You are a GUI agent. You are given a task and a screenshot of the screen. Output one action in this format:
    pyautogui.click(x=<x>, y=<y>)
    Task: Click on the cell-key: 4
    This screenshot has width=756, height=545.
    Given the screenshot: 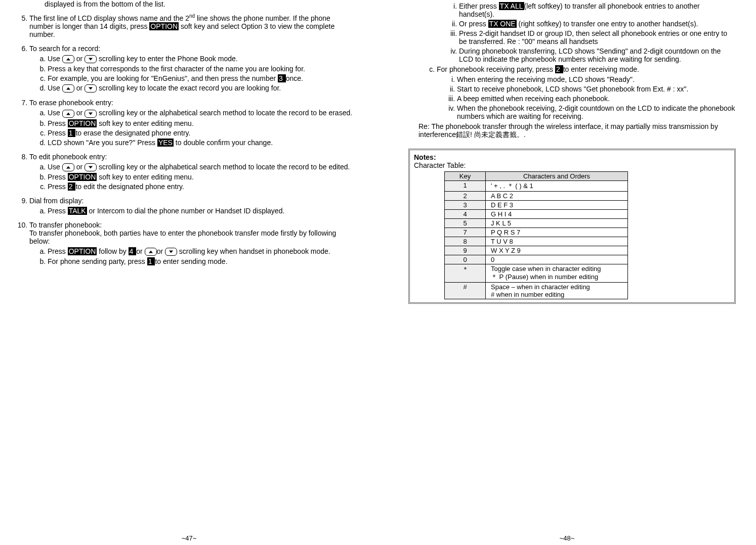 What is the action you would take?
    pyautogui.click(x=466, y=214)
    